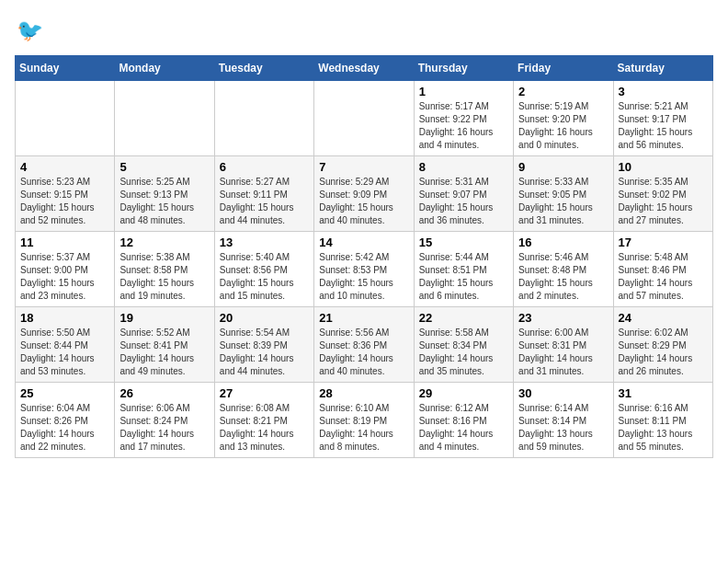 This screenshot has height=563, width=728. What do you see at coordinates (264, 270) in the screenshot?
I see `calendar-cell: 13Sunrise: 5:40 AM Sunset: 8:56 PM Dayli…` at bounding box center [264, 270].